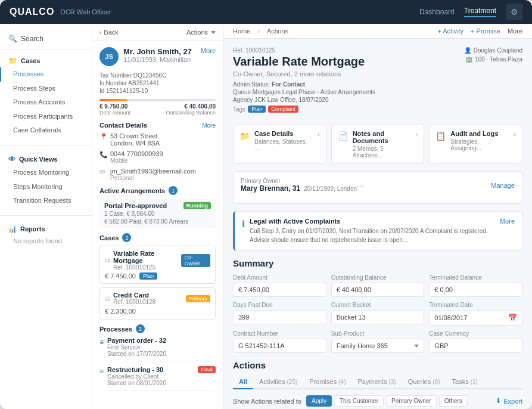 Image resolution: width=532 pixels, height=409 pixels. I want to click on admin-status: Admin Status: For Contact, so click(349, 85).